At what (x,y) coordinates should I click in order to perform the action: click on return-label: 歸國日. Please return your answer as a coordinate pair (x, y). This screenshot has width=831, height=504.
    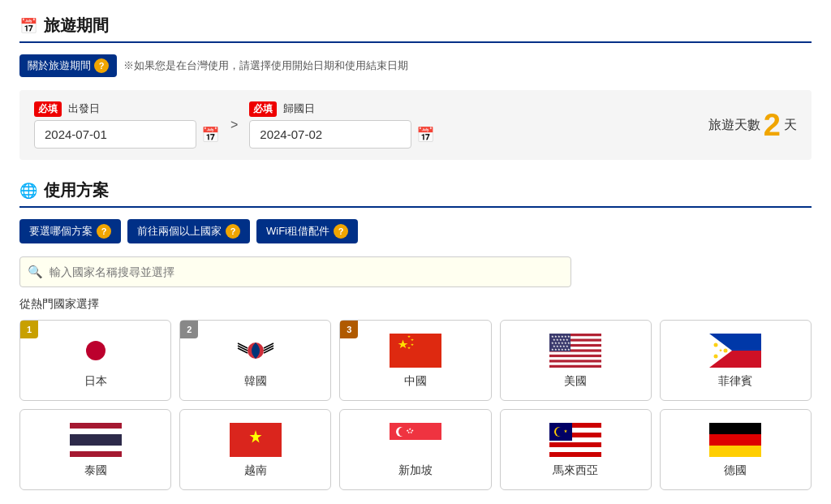
    Looking at the image, I should click on (299, 109).